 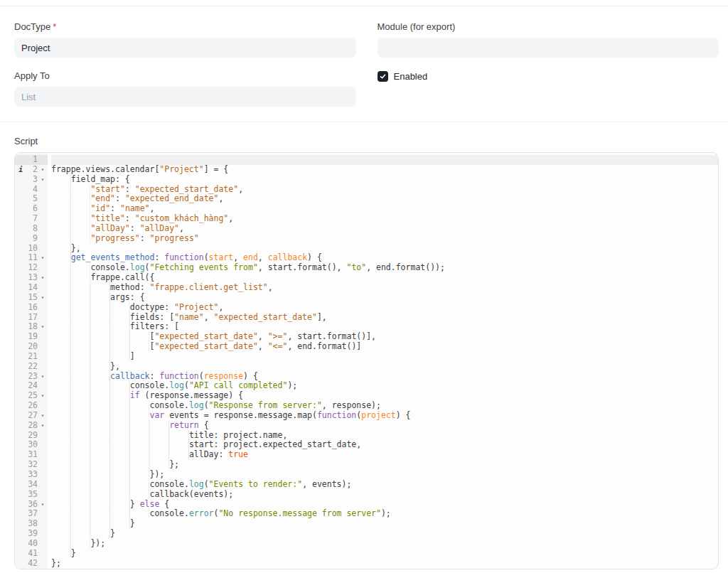 What do you see at coordinates (327, 484) in the screenshot?
I see `code-token: , events);` at bounding box center [327, 484].